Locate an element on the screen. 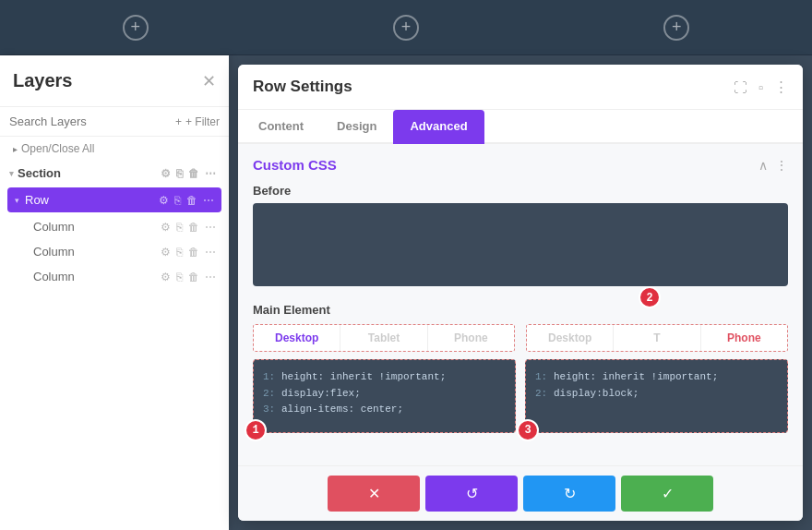 The width and height of the screenshot is (812, 530). device-tab-phone-right: Phone is located at coordinates (744, 338).